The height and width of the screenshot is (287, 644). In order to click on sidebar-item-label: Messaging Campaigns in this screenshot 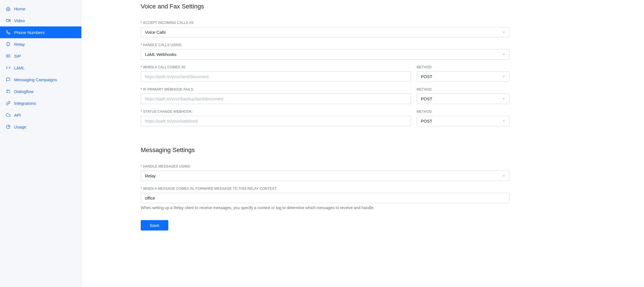, I will do `click(35, 80)`.